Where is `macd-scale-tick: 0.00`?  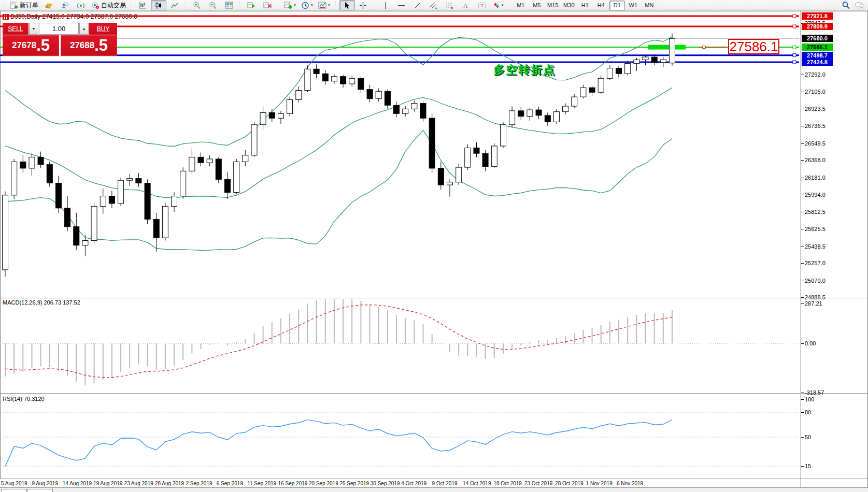
macd-scale-tick: 0.00 is located at coordinates (810, 343).